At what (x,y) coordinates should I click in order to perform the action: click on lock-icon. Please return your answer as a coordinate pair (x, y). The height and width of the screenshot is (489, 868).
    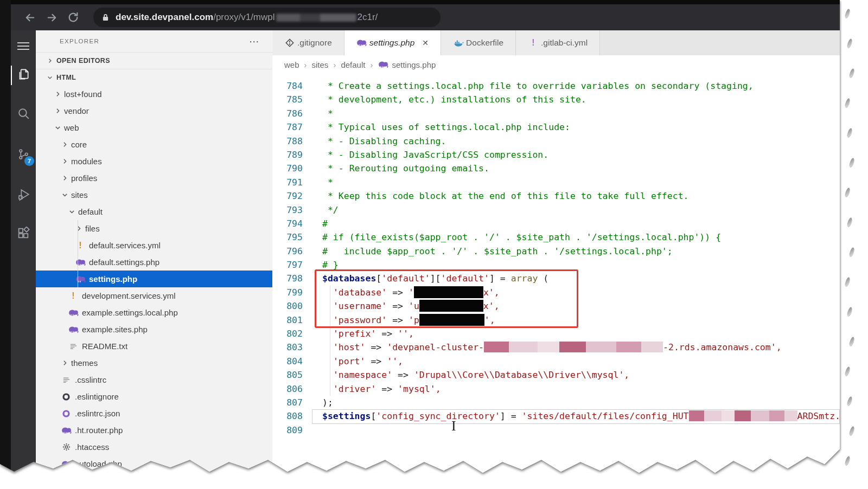
    Looking at the image, I should click on (105, 17).